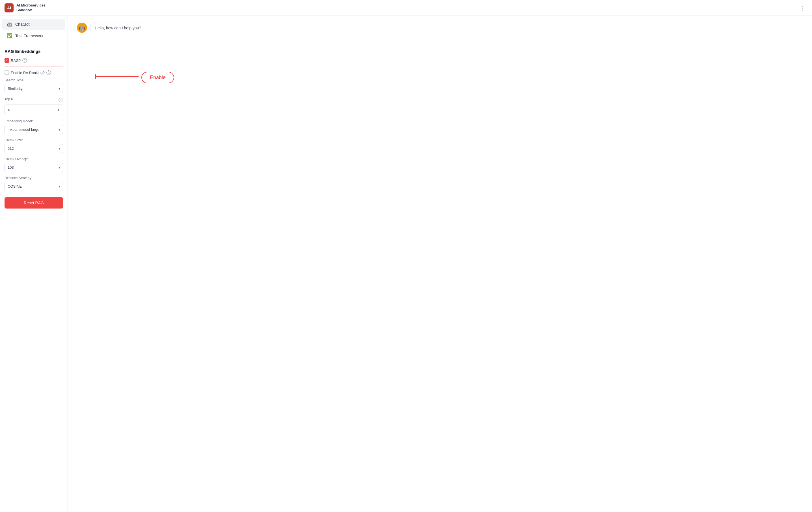 The height and width of the screenshot is (512, 812). Describe the element at coordinates (34, 106) in the screenshot. I see `topk-section: Top K ? 4 − +` at that location.